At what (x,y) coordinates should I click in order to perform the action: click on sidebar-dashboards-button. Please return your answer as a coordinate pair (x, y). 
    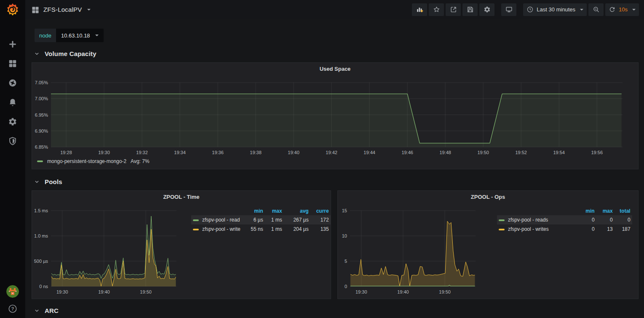
    Looking at the image, I should click on (13, 64).